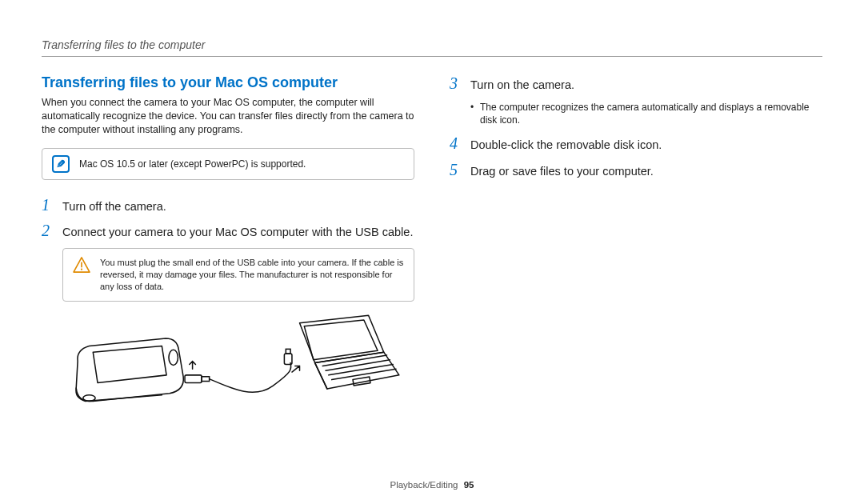 The width and height of the screenshot is (864, 504). Describe the element at coordinates (228, 205) in the screenshot. I see `step-1: 1 Turn off the camera.` at that location.